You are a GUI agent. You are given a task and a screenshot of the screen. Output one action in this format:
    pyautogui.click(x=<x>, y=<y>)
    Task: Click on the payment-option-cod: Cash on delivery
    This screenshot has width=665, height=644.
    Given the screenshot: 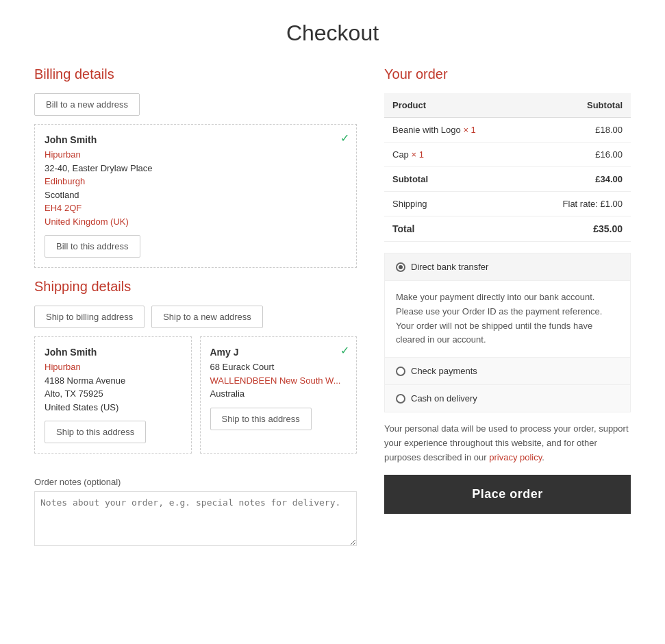 What is the action you would take?
    pyautogui.click(x=507, y=399)
    